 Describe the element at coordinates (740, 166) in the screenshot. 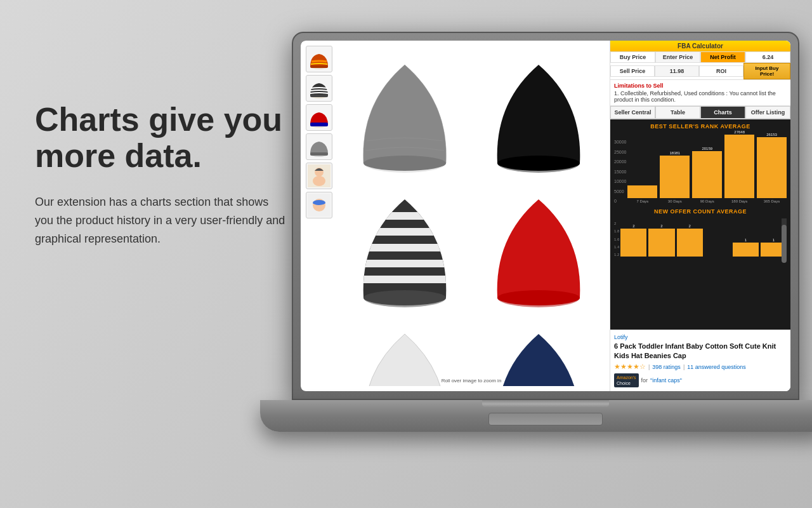

I see `bsr-bar-180days: 27648 180 Days` at that location.